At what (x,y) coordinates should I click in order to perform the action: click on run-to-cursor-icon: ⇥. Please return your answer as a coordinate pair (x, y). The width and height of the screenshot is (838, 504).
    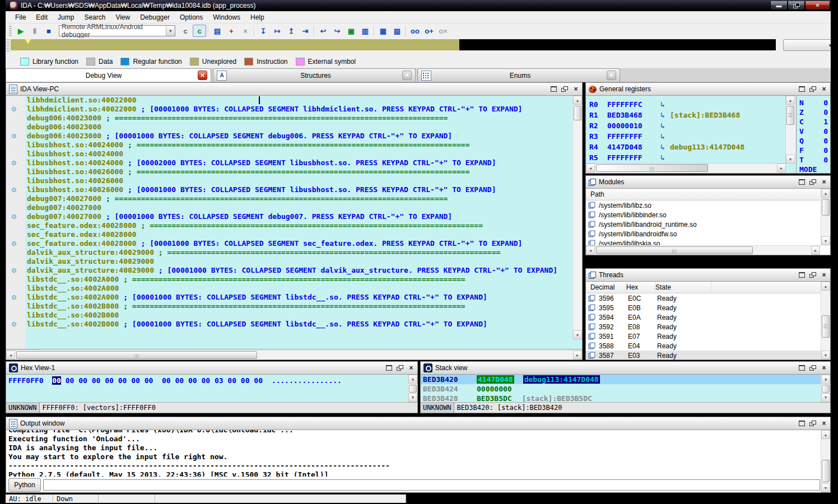
    Looking at the image, I should click on (305, 31).